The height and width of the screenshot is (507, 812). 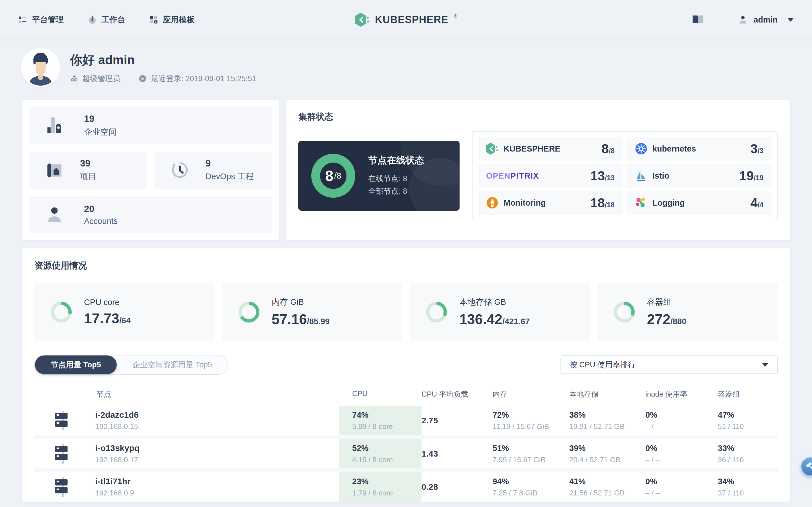 I want to click on resource-card-memory: 内存 GiB 57.16/85.99, so click(x=312, y=312).